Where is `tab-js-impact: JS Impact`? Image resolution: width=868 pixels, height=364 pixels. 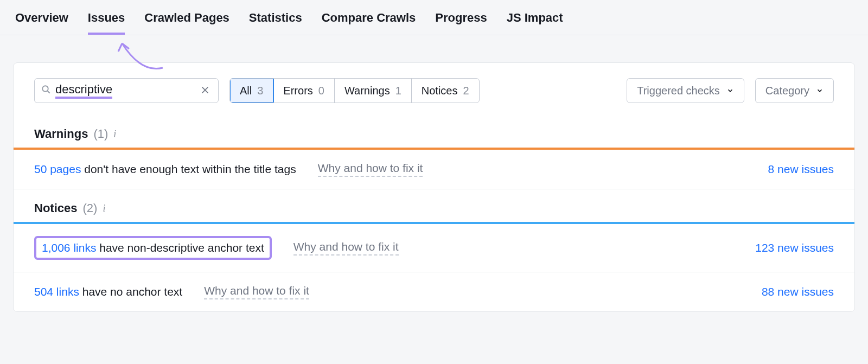 tab-js-impact: JS Impact is located at coordinates (535, 23).